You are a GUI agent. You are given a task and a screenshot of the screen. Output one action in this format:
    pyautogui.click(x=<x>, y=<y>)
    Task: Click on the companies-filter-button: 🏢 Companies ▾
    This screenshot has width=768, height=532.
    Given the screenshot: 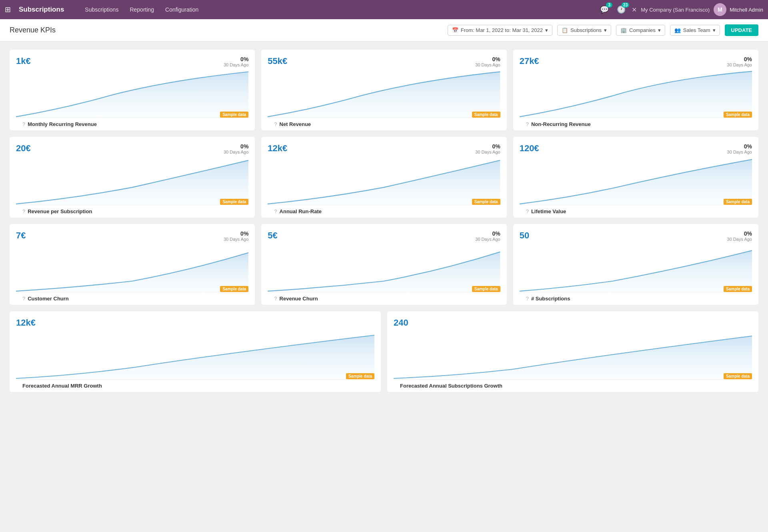 What is the action you would take?
    pyautogui.click(x=641, y=30)
    